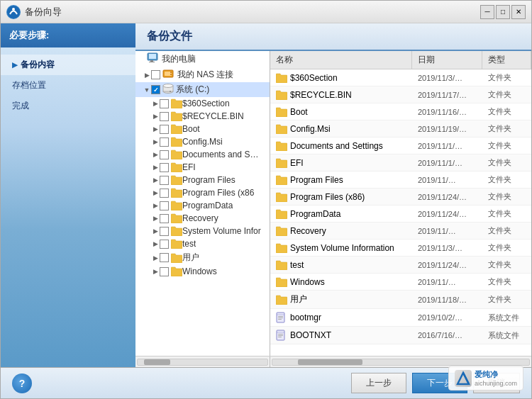  What do you see at coordinates (401, 129) in the screenshot?
I see `list-item: Config.Msi 2019/11/19/… 文件夹` at bounding box center [401, 129].